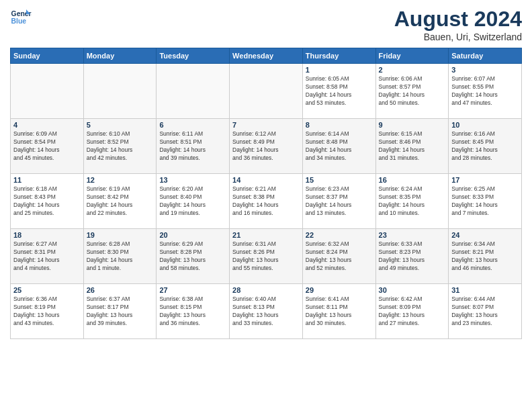 Image resolution: width=532 pixels, height=411 pixels. Describe the element at coordinates (458, 19) in the screenshot. I see `month-year: August 2024` at that location.